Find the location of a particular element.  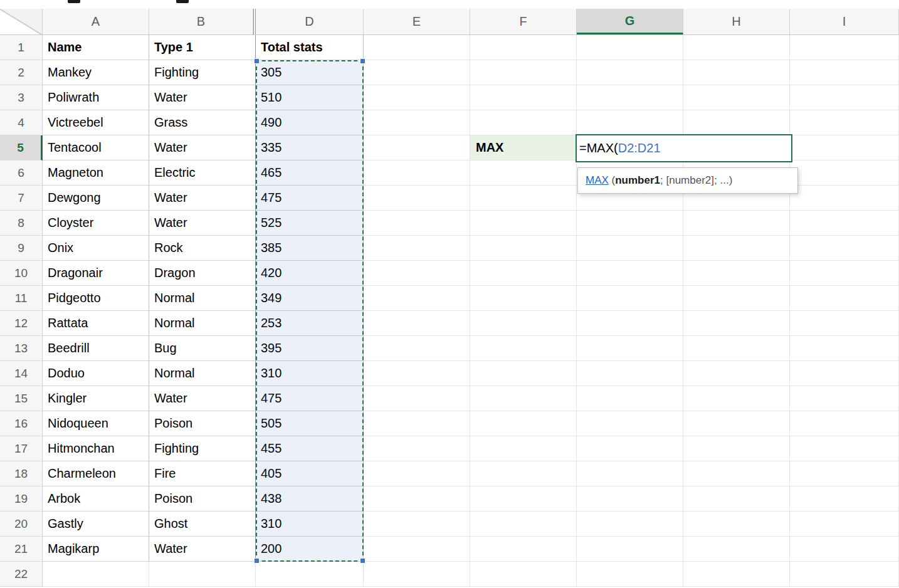

column-header-G: G is located at coordinates (630, 21).